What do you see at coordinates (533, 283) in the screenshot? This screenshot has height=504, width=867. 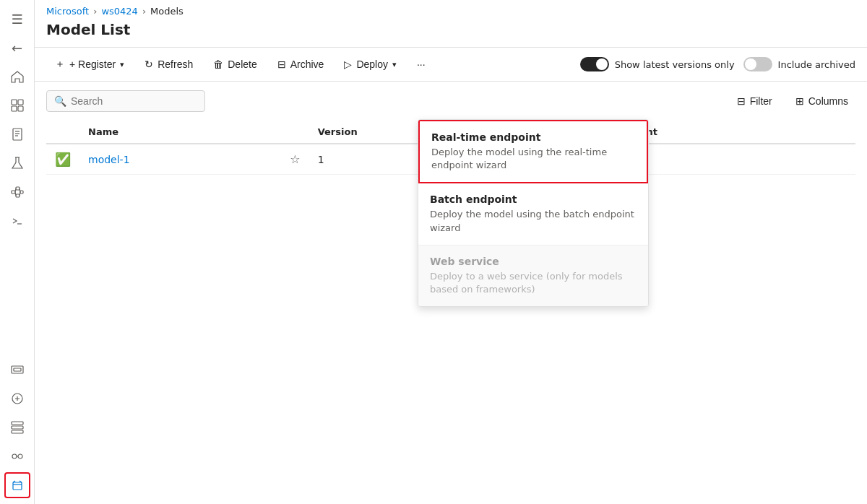 I see `deploy-webservice-desc: Deploy to a web service (only for models…` at bounding box center [533, 283].